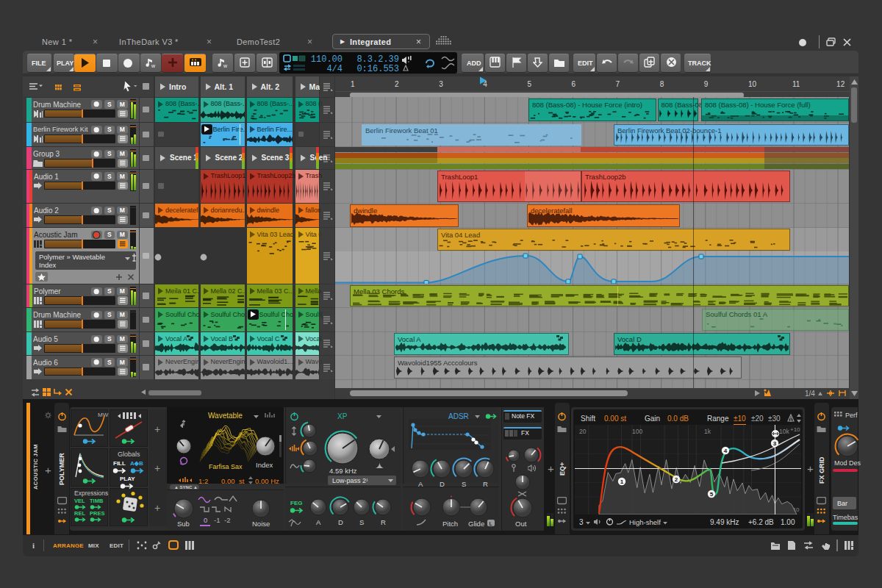  Describe the element at coordinates (711, 494) in the screenshot. I see `svg-text: 5` at that location.